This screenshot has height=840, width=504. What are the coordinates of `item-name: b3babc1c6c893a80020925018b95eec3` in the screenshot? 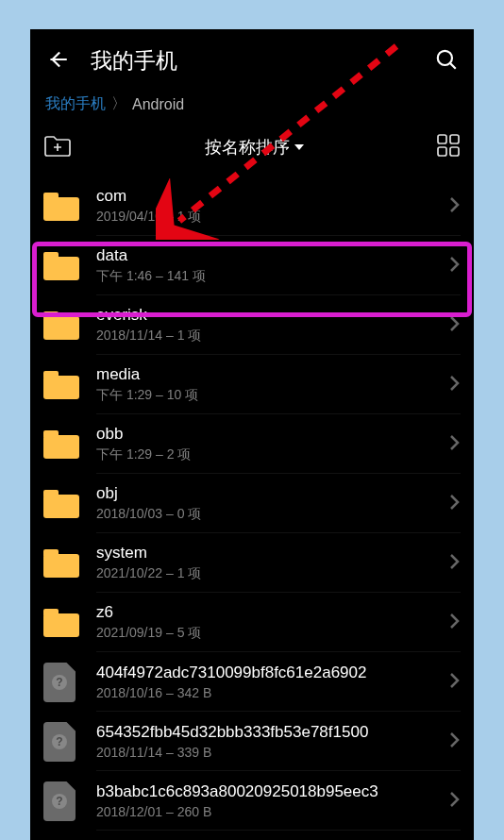 It's located at (272, 792).